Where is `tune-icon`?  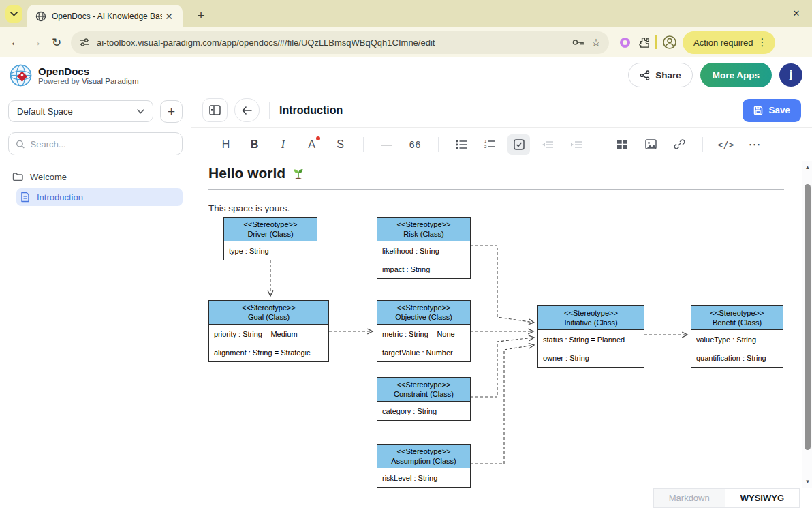 tune-icon is located at coordinates (84, 42).